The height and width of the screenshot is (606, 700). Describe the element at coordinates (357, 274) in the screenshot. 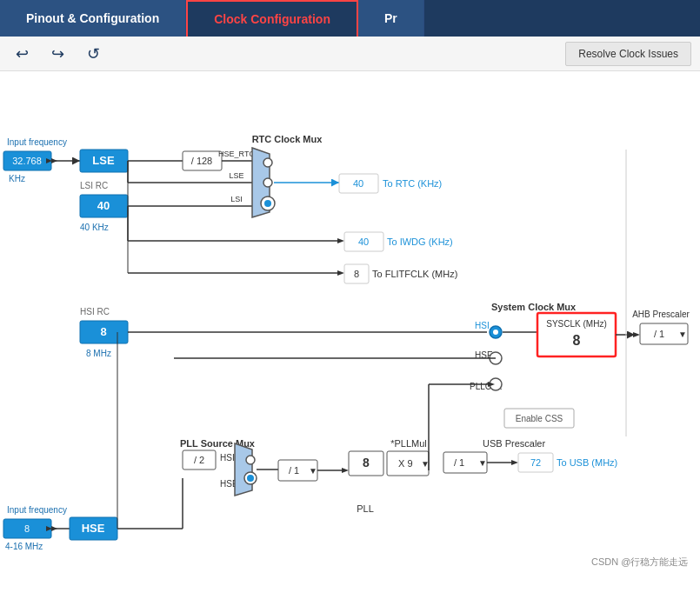

I see `flit-out-val: 8` at that location.